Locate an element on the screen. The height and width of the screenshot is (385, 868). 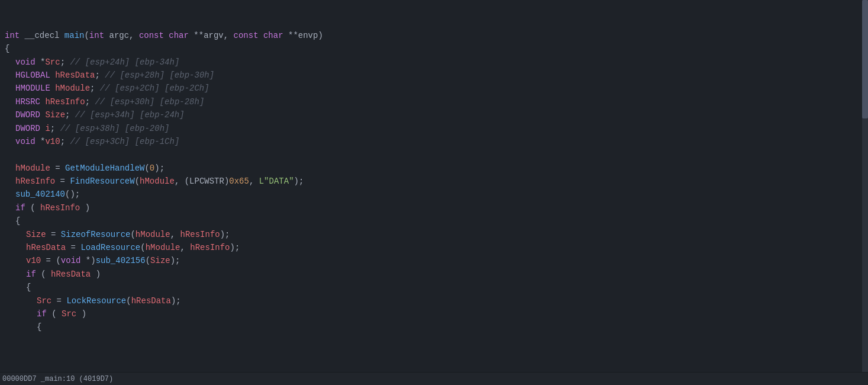
code-line: sub_402140(); is located at coordinates (437, 194).